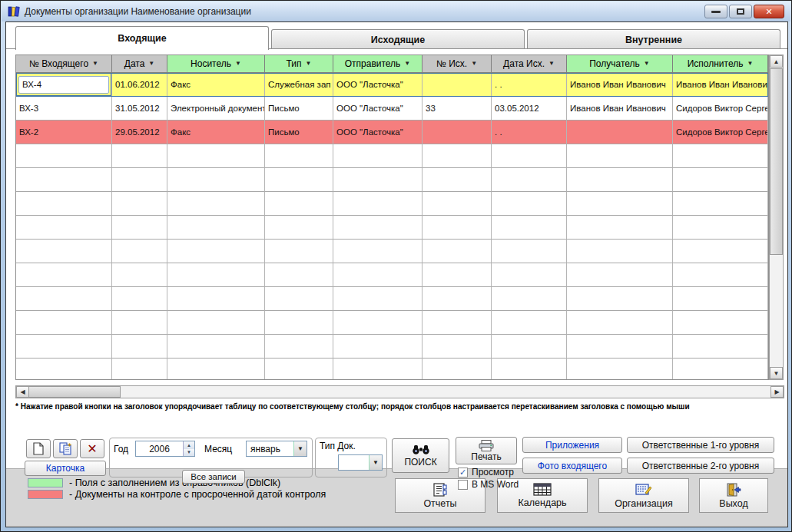 The height and width of the screenshot is (532, 792). I want to click on checkbox-checked-icon: ✓, so click(462, 473).